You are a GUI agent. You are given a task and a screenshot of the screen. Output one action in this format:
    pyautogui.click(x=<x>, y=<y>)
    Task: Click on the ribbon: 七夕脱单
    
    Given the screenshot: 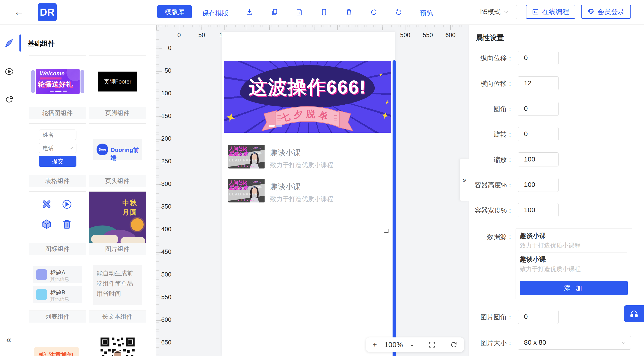 What is the action you would take?
    pyautogui.click(x=307, y=117)
    